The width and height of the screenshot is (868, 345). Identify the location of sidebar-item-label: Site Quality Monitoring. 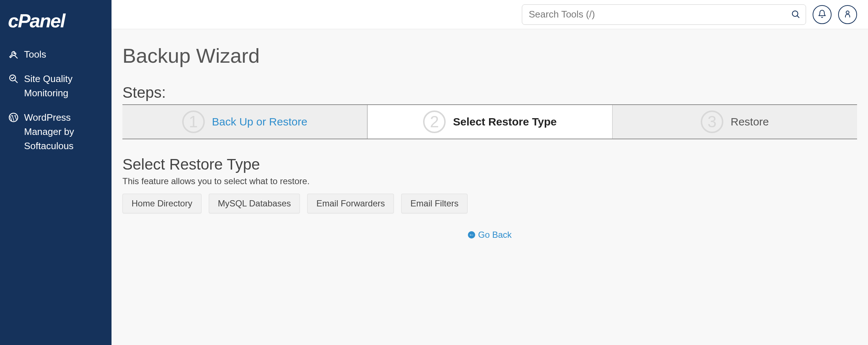
(64, 86).